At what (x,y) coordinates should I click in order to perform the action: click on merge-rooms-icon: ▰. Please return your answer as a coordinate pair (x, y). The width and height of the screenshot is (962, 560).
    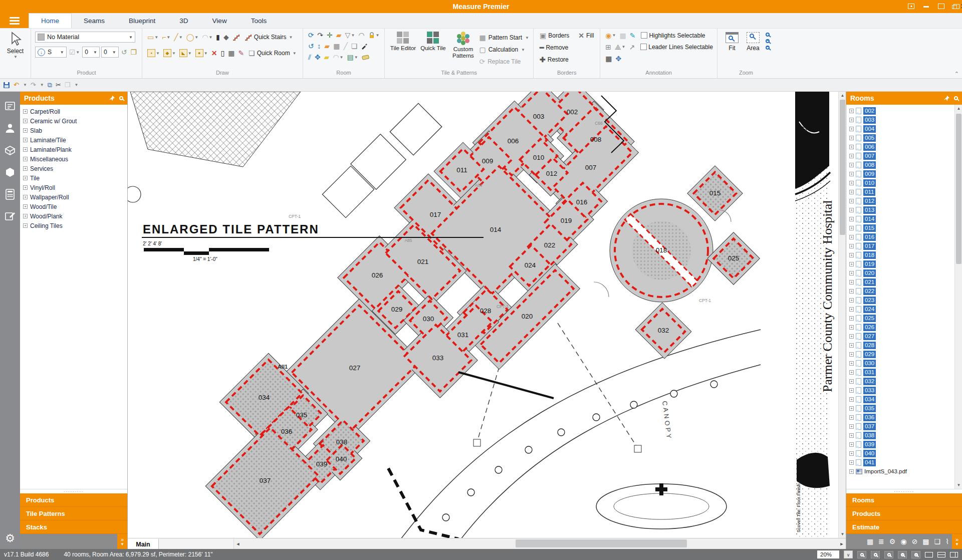
    Looking at the image, I should click on (339, 35).